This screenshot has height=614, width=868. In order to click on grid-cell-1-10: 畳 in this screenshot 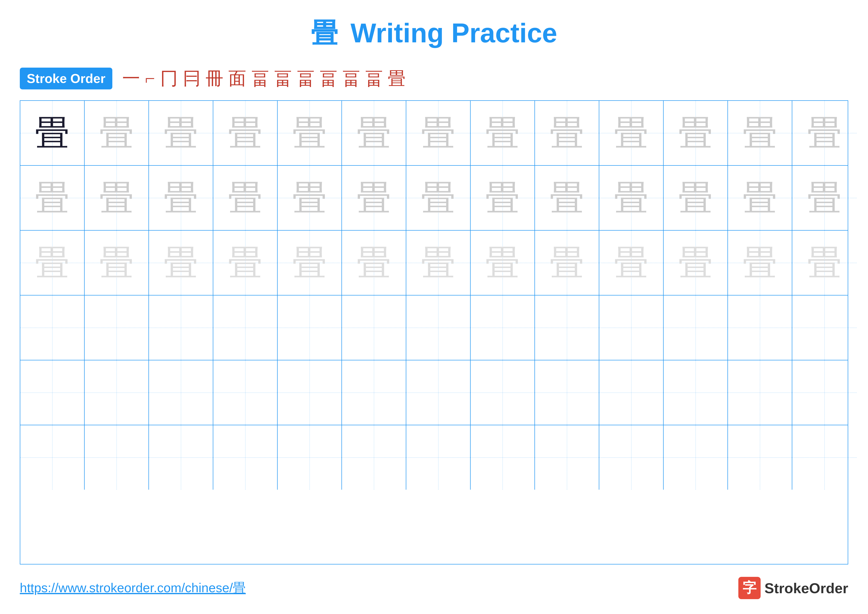, I will do `click(631, 133)`.